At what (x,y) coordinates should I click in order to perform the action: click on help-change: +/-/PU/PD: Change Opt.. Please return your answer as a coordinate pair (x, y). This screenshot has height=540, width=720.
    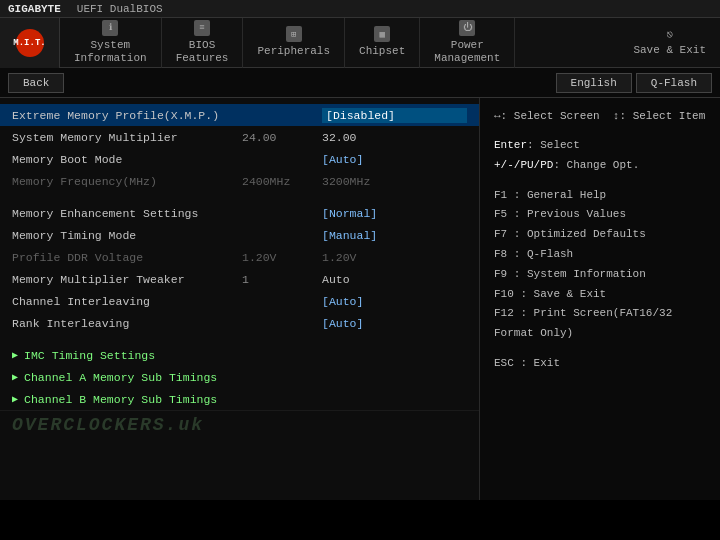
    Looking at the image, I should click on (600, 166).